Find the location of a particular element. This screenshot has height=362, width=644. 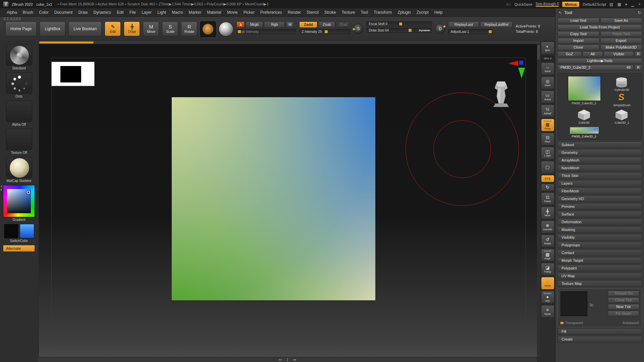

focal-shift-slider: Focal Shift 0 is located at coordinates (399, 24).